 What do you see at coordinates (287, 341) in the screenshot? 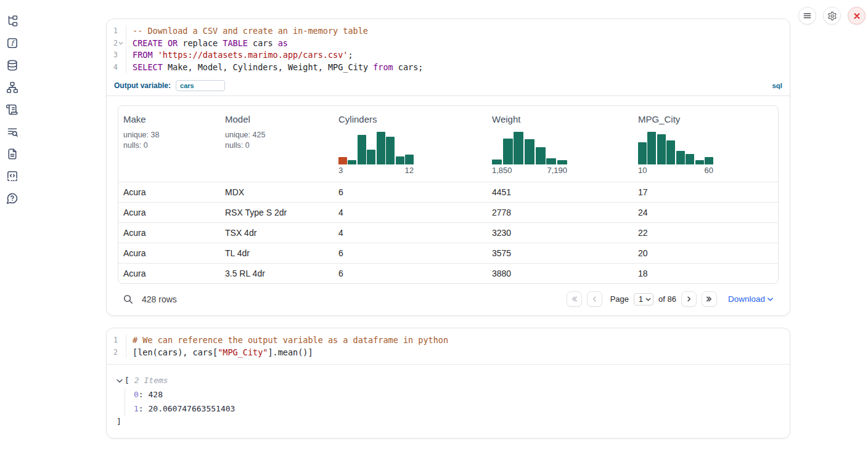
I see `code-text: # We can reference the output variable a…` at bounding box center [287, 341].